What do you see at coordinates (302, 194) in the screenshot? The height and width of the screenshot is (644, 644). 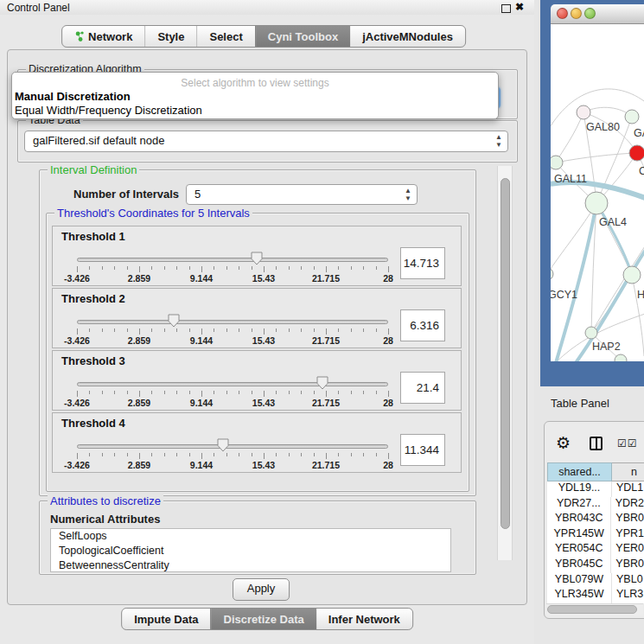 I see `number-of-intervals-combo: 5 ▲▼` at bounding box center [302, 194].